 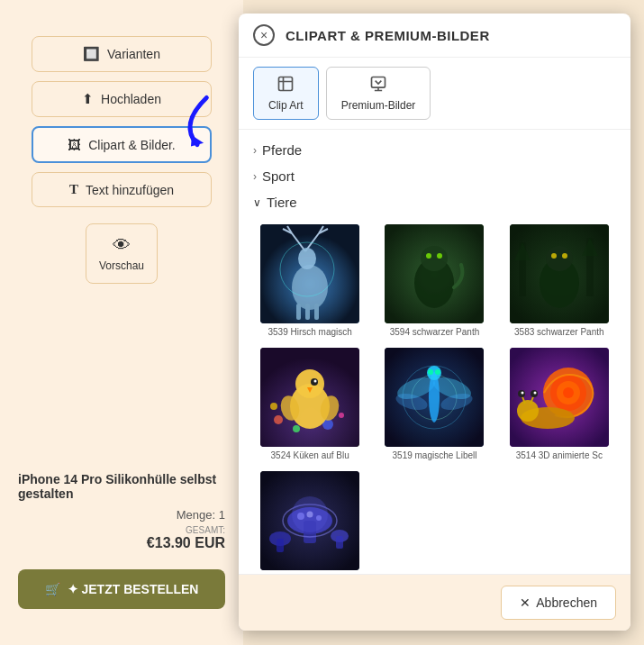 What do you see at coordinates (133, 54) in the screenshot?
I see `varianten-label: Varianten` at bounding box center [133, 54].